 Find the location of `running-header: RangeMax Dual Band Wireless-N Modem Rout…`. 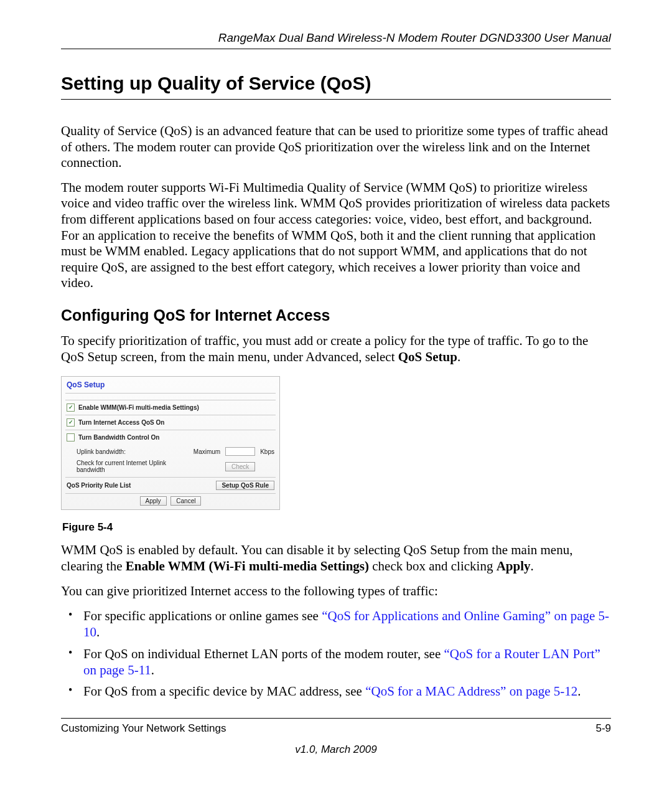

running-header: RangeMax Dual Band Wireless-N Modem Rout… is located at coordinates (336, 40).